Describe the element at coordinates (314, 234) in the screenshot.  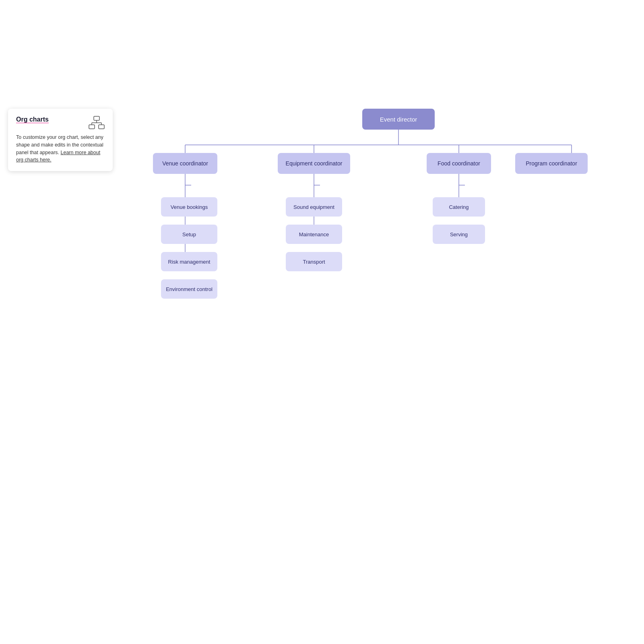
I see `node-maintenance: Maintenance` at that location.